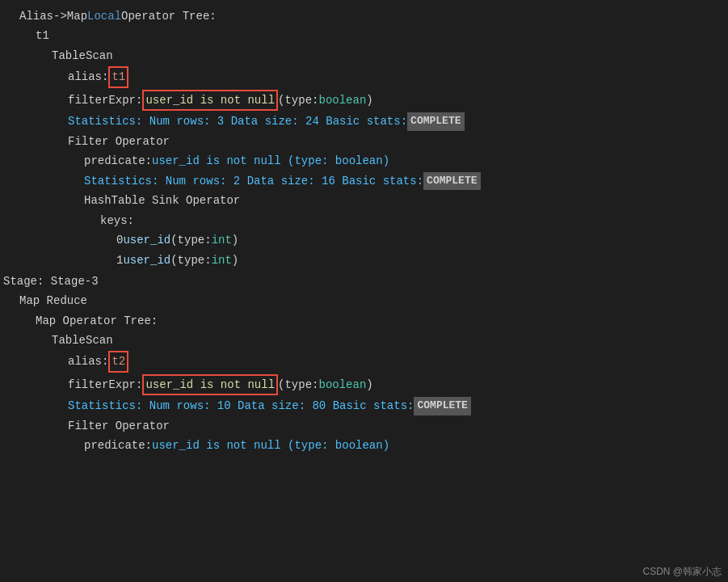  I want to click on code-token: Statistics: Num rows: 3 Data size: 24 Ba…, so click(238, 121).